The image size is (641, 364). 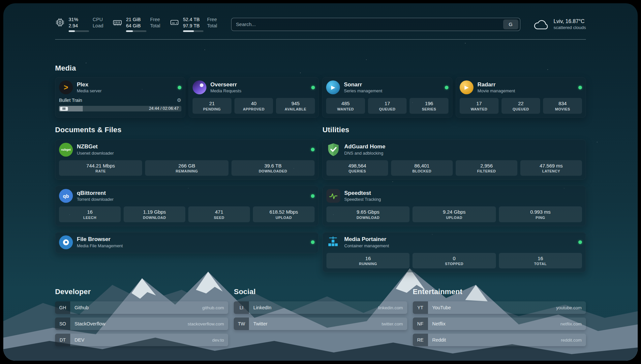 What do you see at coordinates (187, 243) in the screenshot?
I see `service-card-filebrowser: File Browser Media File Management` at bounding box center [187, 243].